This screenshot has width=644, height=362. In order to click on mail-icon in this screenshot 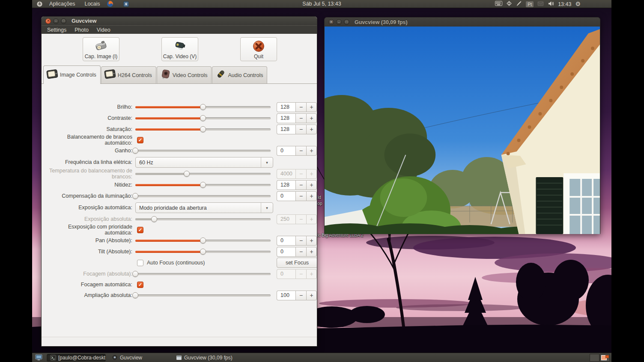, I will do `click(540, 4)`.